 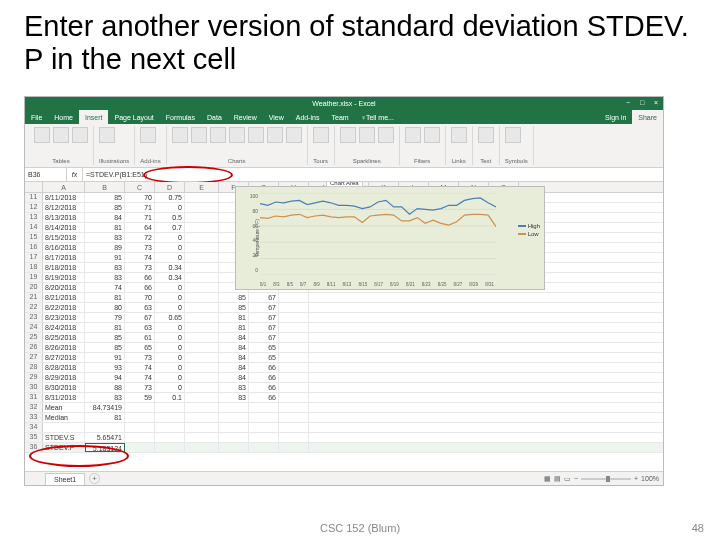 I want to click on row-header: 14, so click(x=34, y=228).